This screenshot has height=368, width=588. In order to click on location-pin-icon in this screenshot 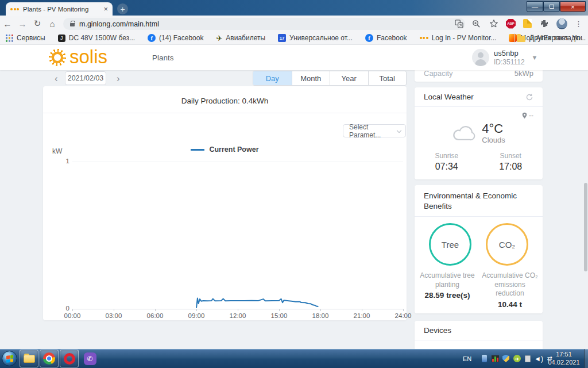, I will do `click(525, 116)`.